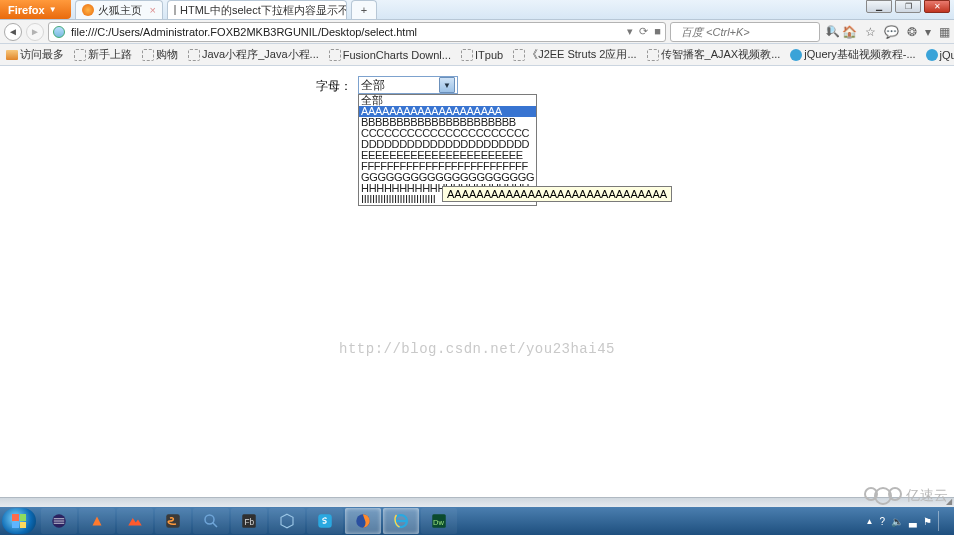  I want to click on bookmark-item: ITpub, so click(482, 55).